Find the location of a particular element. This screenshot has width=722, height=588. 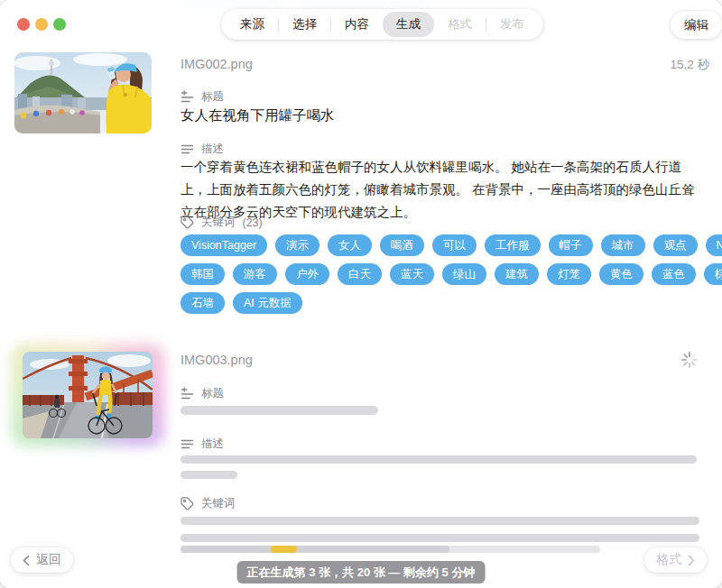

keyword-pill: 喝酒 is located at coordinates (403, 245).